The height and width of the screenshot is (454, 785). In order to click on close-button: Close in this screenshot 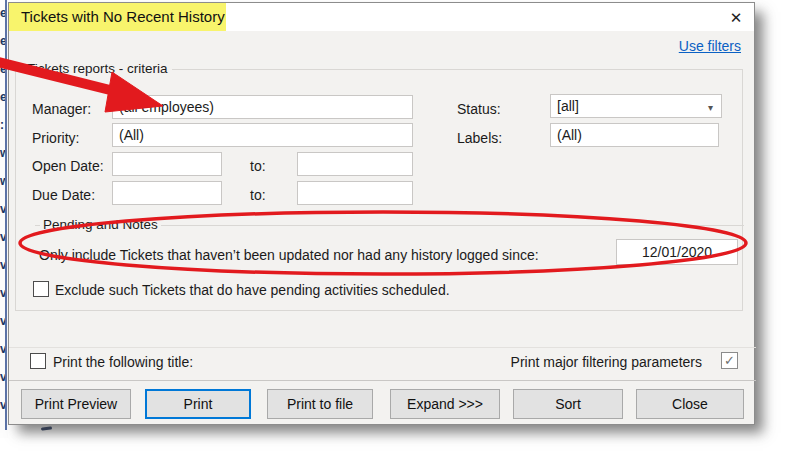, I will do `click(690, 404)`.